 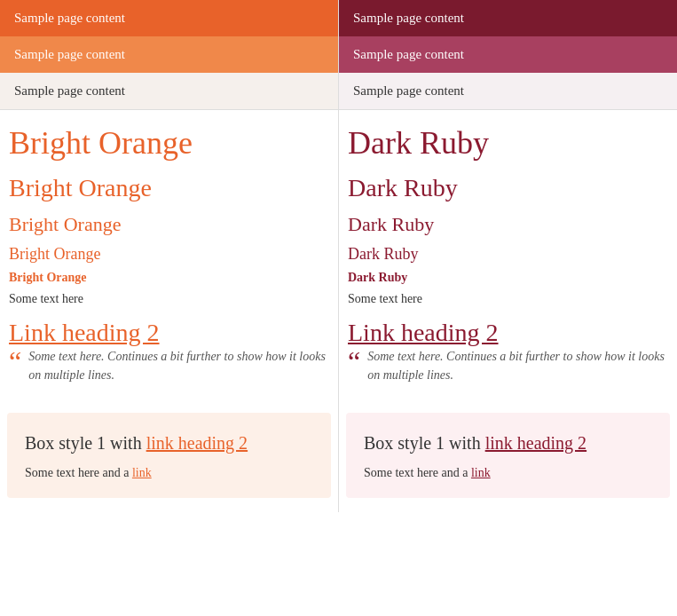 I want to click on left-link-heading: Link heading 2, so click(x=84, y=332).